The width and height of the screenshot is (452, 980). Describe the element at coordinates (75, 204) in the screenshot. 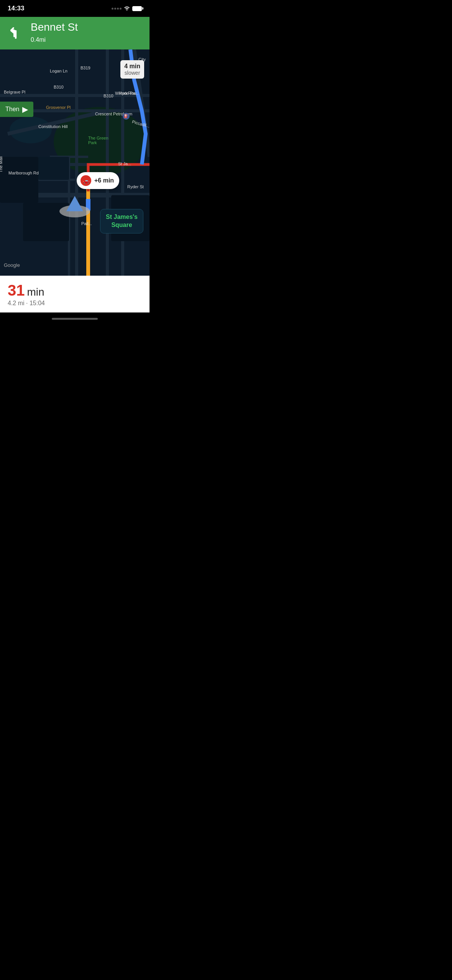

I see `navigation-arrow` at that location.